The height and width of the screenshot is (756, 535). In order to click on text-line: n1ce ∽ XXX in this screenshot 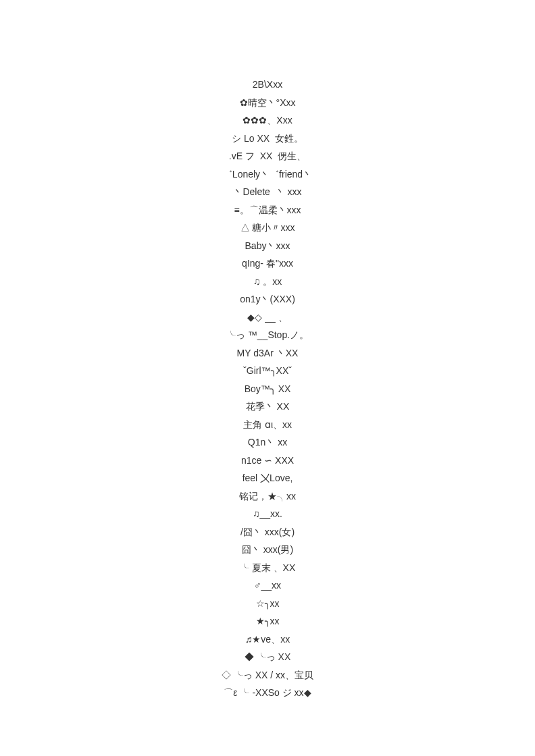, I will do `click(268, 460)`.